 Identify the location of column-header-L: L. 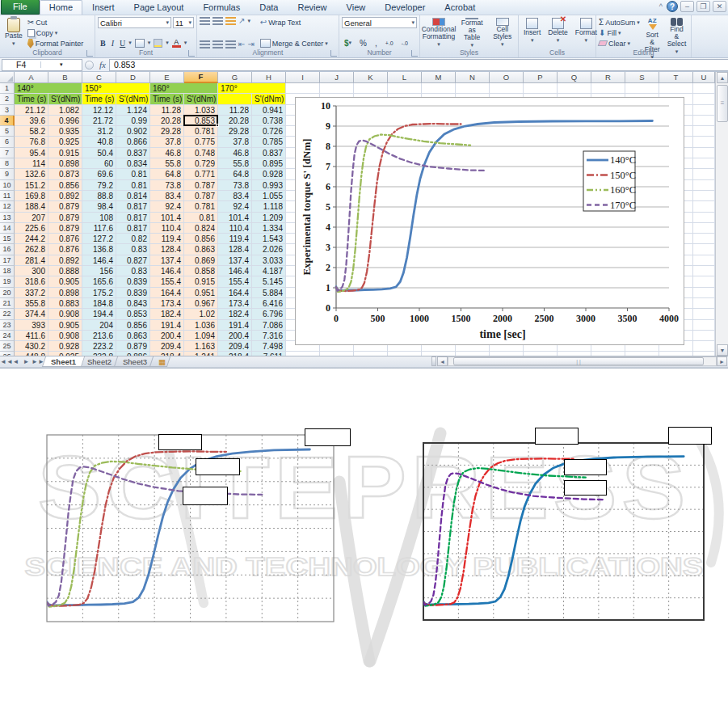
(405, 78).